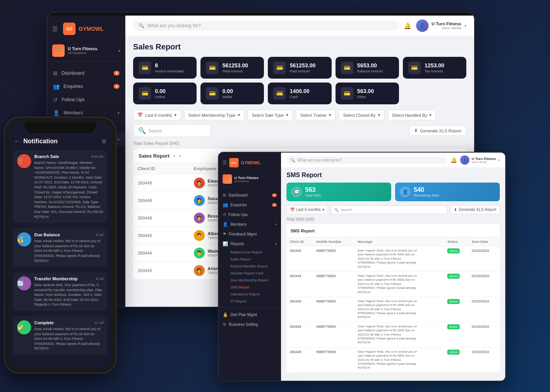 This screenshot has height=392, width=550. What do you see at coordinates (250, 224) in the screenshot?
I see `sms-nav-members: 👤 Members ▾` at bounding box center [250, 224].